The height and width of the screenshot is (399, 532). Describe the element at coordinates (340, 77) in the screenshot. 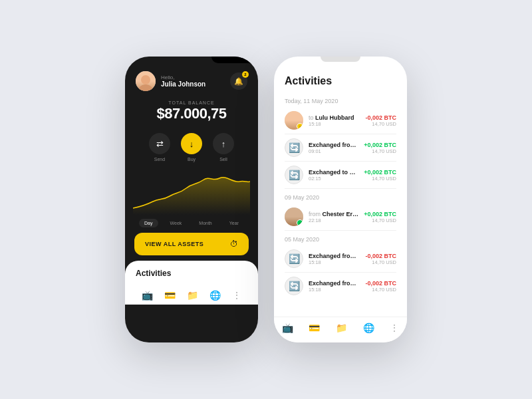

I see `right-activities-header: Activities` at that location.